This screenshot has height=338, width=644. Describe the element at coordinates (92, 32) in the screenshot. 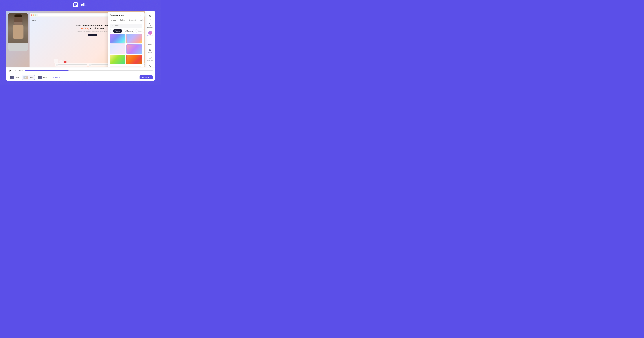

I see `browser-subtext: You can focus on your work and Toldya wi…` at that location.